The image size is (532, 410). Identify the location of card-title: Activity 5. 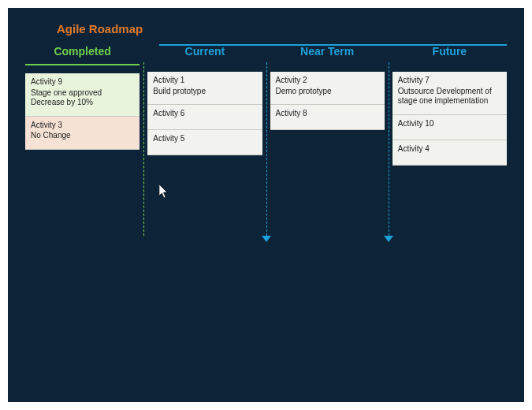
(205, 139).